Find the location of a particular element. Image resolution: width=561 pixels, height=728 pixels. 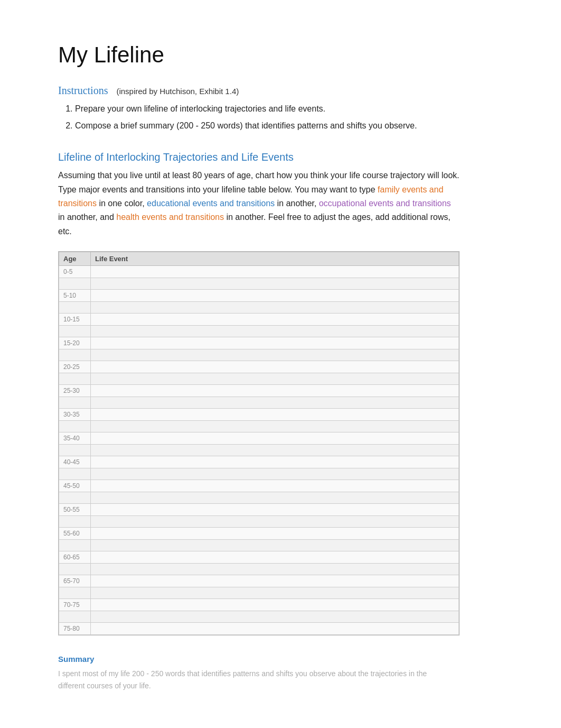

table-cell-age: 20-25 is located at coordinates (75, 367).